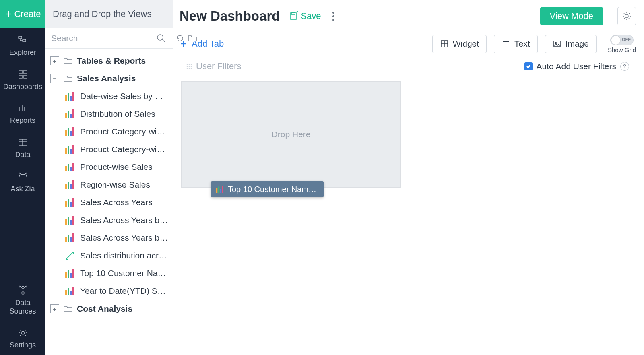 The image size is (644, 355). I want to click on view-label: Date-wise Sales by Re…, so click(124, 96).